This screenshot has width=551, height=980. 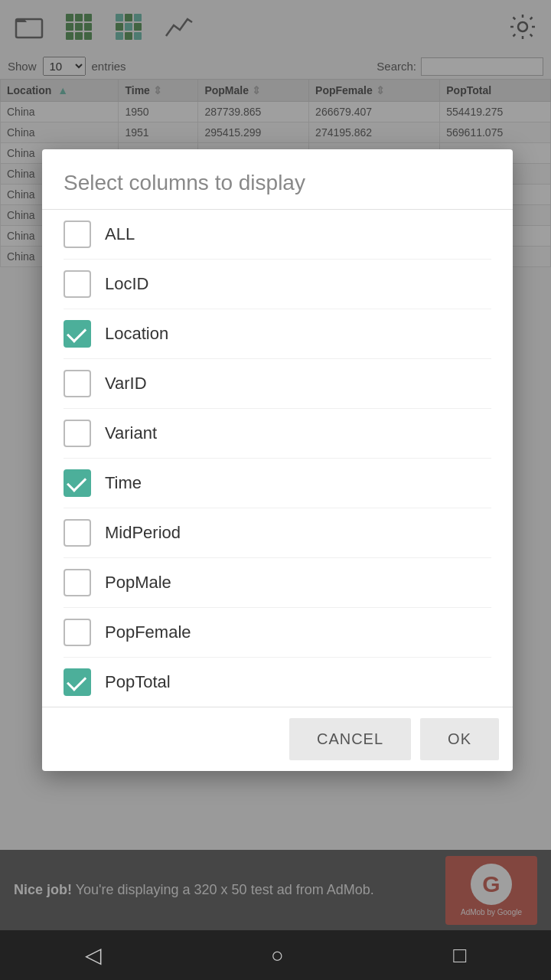 I want to click on checkbox-row-locid: LocID, so click(x=277, y=285).